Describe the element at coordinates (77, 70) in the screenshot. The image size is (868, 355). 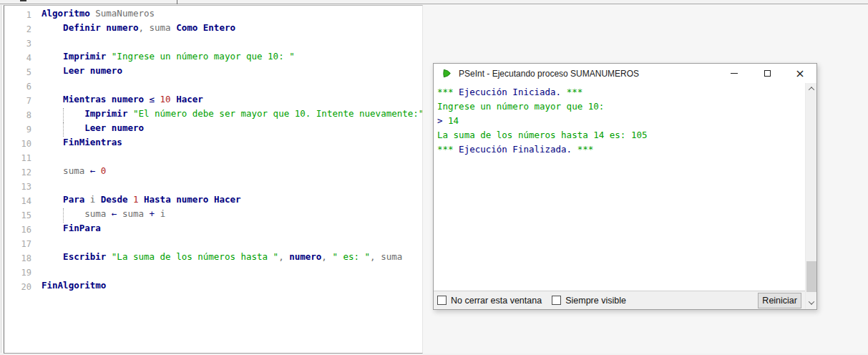
I see `text-segment: Leer` at that location.